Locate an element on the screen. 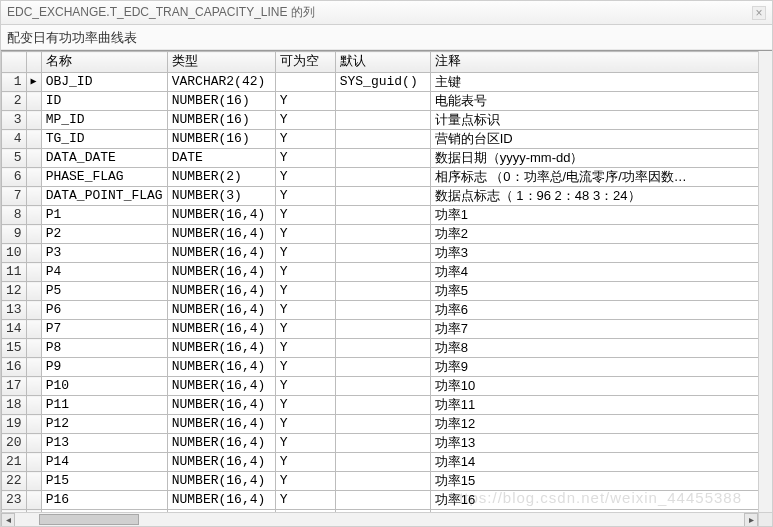  header-default: 默认 is located at coordinates (382, 62).